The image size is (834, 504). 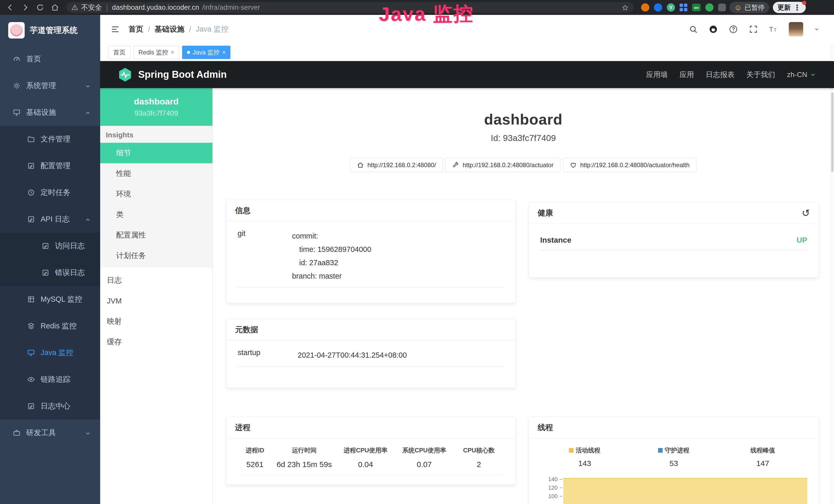 What do you see at coordinates (773, 29) in the screenshot?
I see `font-size-icon` at bounding box center [773, 29].